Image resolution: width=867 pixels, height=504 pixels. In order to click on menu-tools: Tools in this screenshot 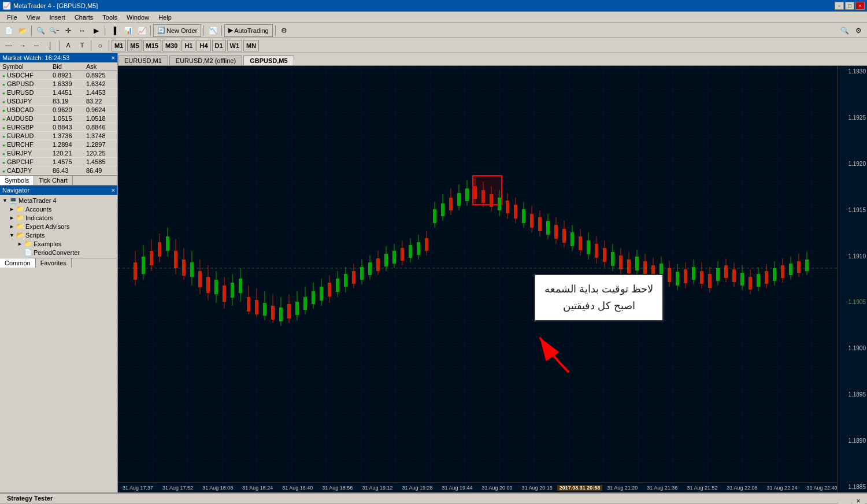, I will do `click(110, 17)`.